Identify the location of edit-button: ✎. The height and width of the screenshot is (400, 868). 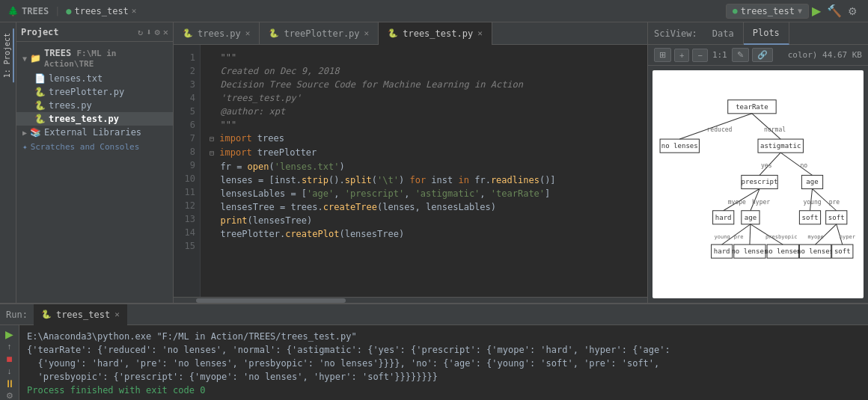
(741, 55).